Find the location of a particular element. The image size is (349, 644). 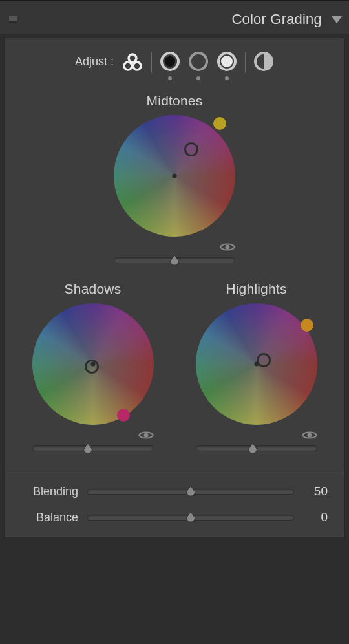

adjust-midtones-button is located at coordinates (198, 66).